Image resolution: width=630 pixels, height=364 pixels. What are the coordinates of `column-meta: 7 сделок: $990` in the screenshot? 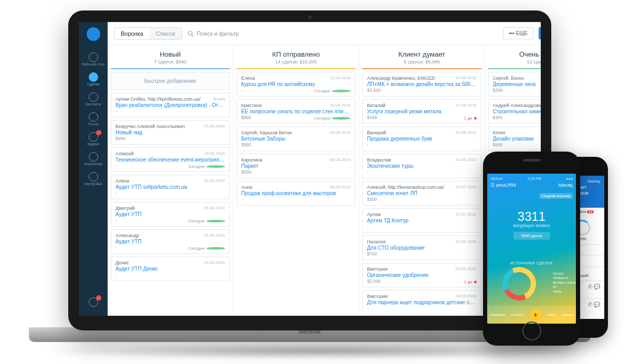 It's located at (170, 62).